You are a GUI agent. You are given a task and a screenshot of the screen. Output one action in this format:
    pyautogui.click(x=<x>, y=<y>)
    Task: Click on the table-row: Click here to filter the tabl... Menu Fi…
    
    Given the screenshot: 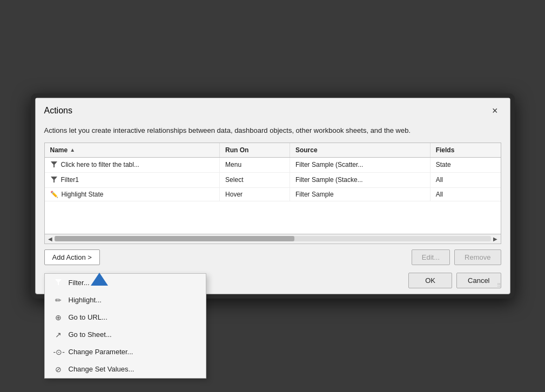 What is the action you would take?
    pyautogui.click(x=273, y=165)
    